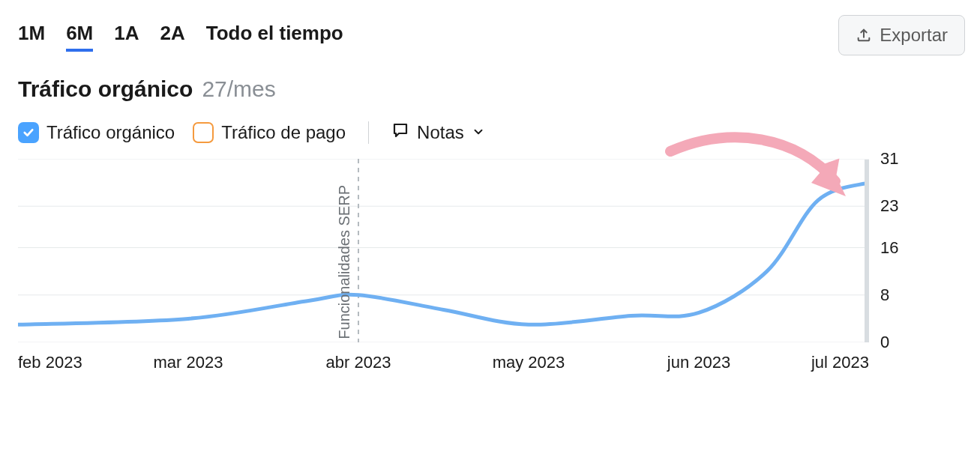 The image size is (980, 460). What do you see at coordinates (283, 133) in the screenshot?
I see `legend-paid-label: Tráfico de pago` at bounding box center [283, 133].